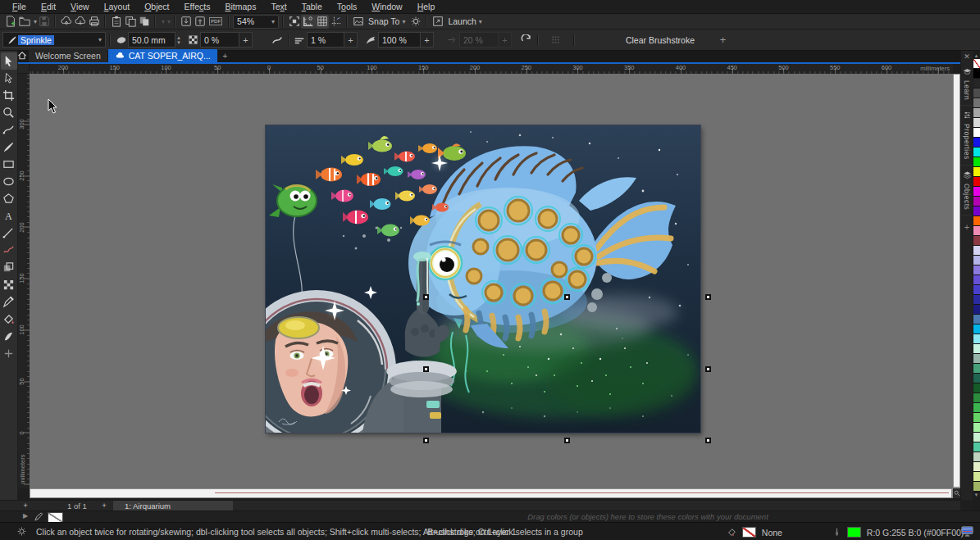  What do you see at coordinates (256, 21) in the screenshot?
I see `zoom-level-combo: 54%▾` at bounding box center [256, 21].